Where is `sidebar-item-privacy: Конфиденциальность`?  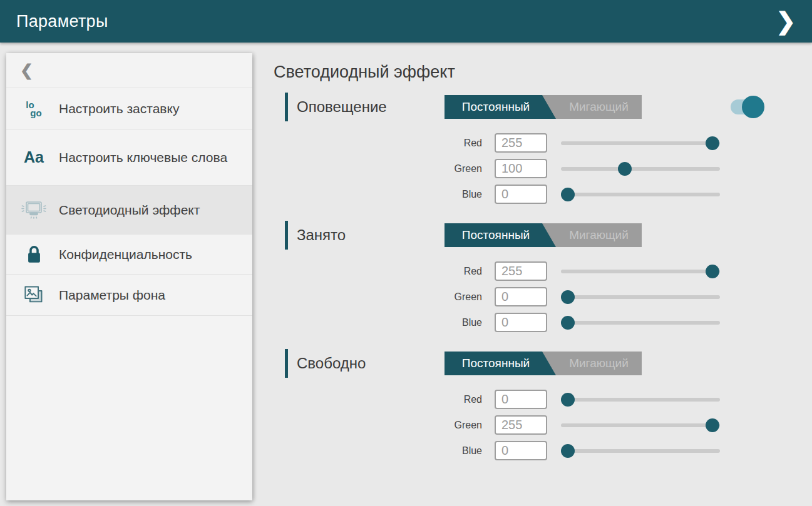 sidebar-item-privacy: Конфиденциальность is located at coordinates (129, 255).